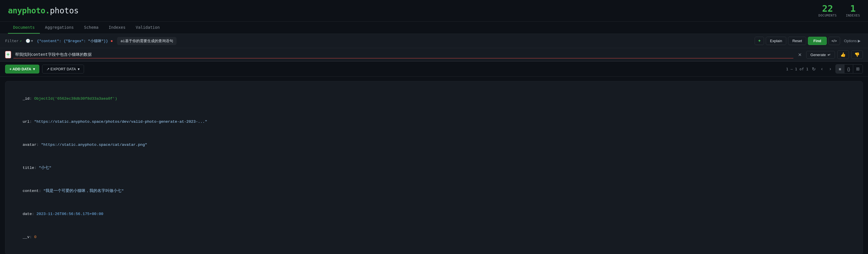 This screenshot has width=868, height=254. Describe the element at coordinates (26, 237) in the screenshot. I see `doc-v-key: __v` at that location.